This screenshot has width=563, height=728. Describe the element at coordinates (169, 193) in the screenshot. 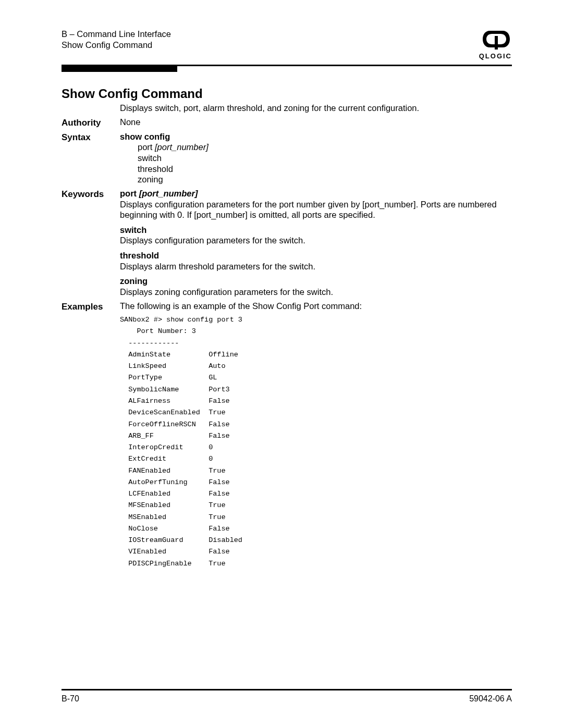

I see `kw-port-param: [port_number]` at that location.